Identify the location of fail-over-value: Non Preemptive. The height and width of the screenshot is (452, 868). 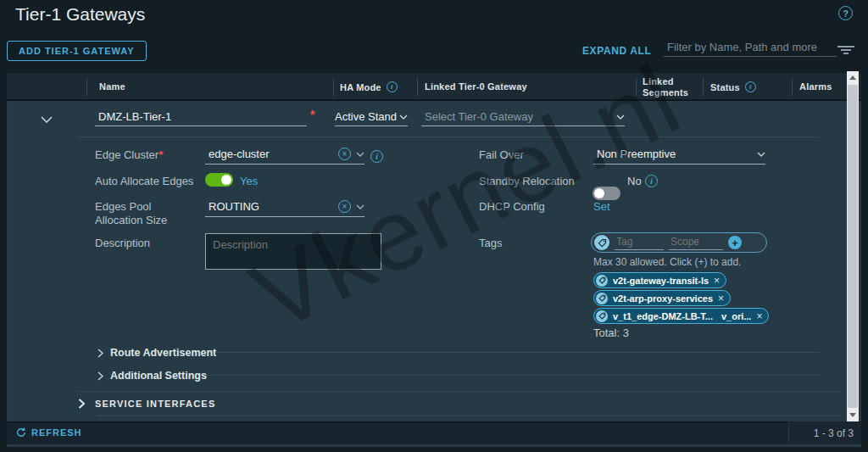
(634, 154).